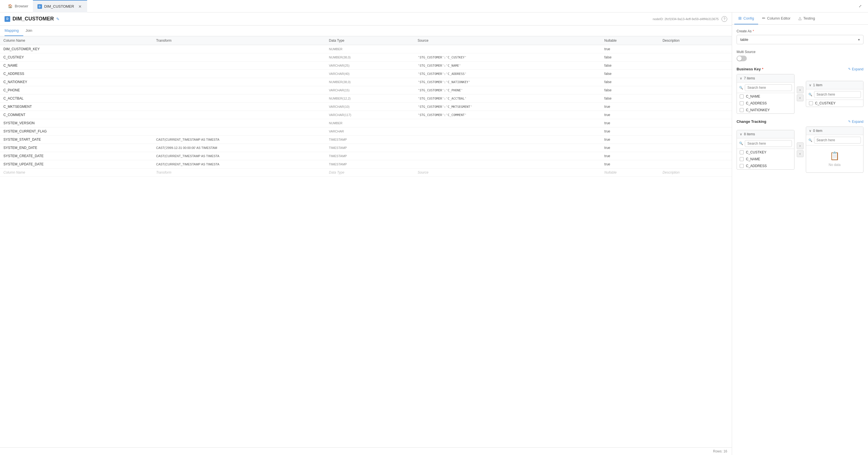 The width and height of the screenshot is (868, 455). What do you see at coordinates (366, 123) in the screenshot?
I see `table-row: SYSTEM_VERSION NUMBER true` at bounding box center [366, 123].